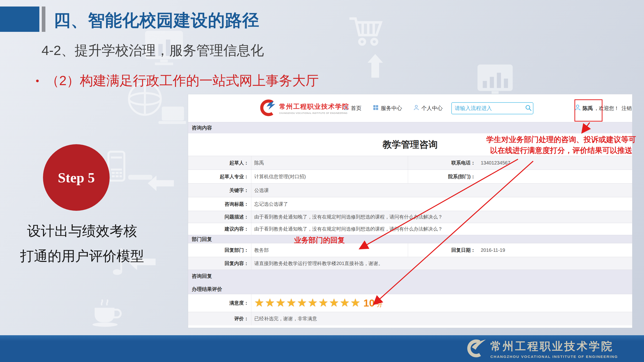 This screenshot has height=362, width=644. Describe the element at coordinates (76, 178) in the screenshot. I see `step-label: Step 5` at that location.